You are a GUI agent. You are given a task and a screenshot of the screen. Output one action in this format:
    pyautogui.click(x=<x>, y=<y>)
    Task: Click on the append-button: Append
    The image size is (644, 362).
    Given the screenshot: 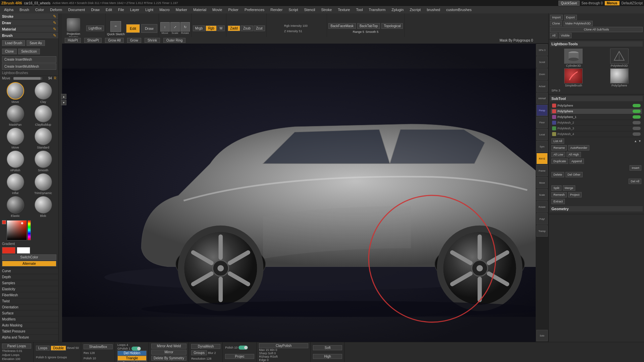 What is the action you would take?
    pyautogui.click(x=577, y=161)
    